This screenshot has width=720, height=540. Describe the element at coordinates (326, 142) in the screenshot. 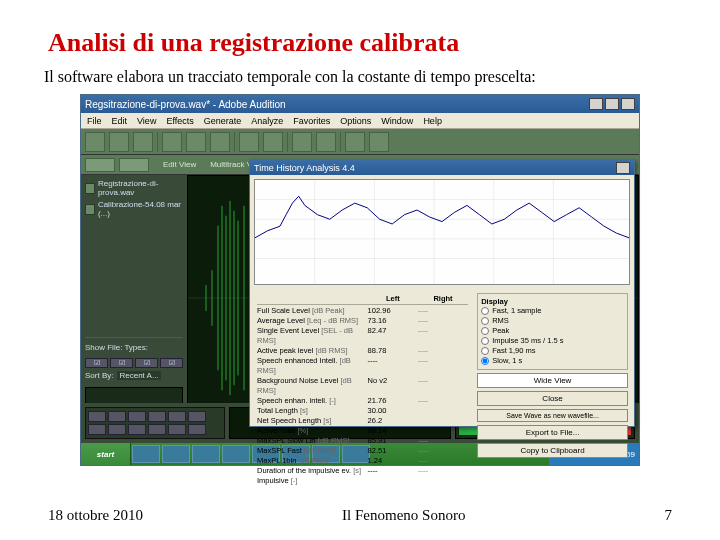

I see `tool-select-icon` at that location.